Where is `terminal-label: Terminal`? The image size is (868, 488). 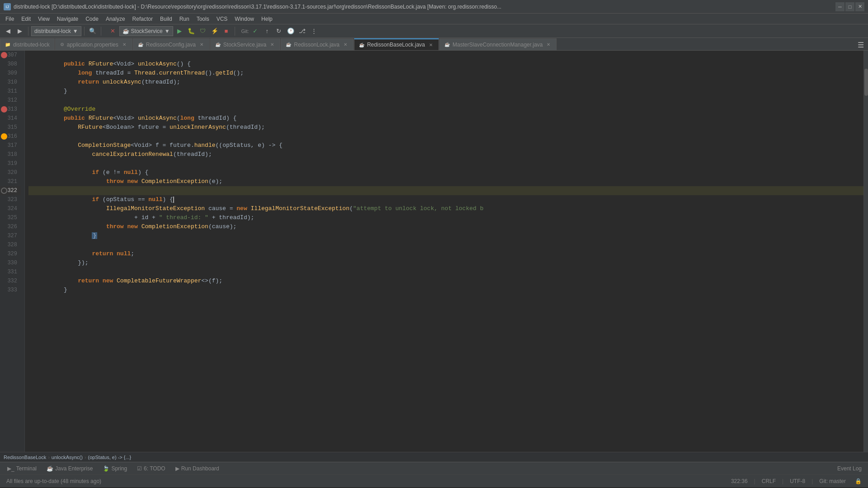
terminal-label: Terminal is located at coordinates (26, 469).